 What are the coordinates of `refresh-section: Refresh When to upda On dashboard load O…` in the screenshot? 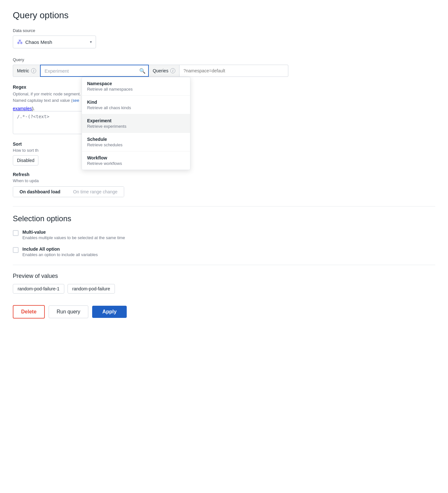 It's located at (224, 184).